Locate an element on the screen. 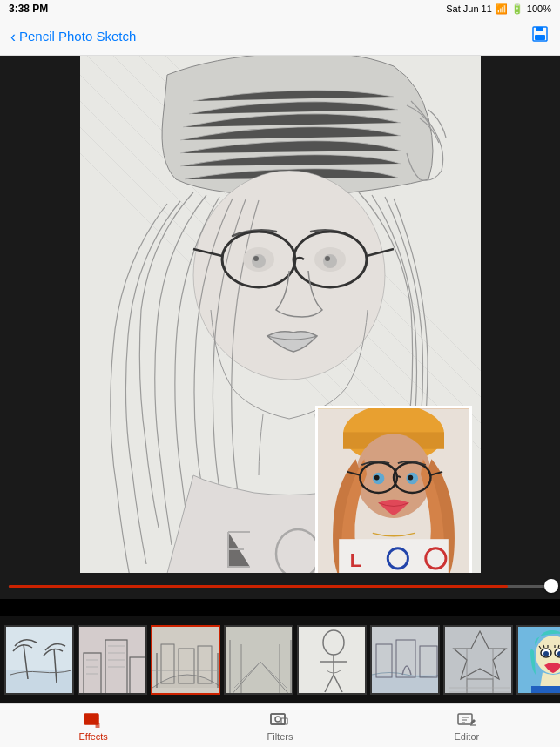 The image size is (560, 747). editor-icon is located at coordinates (467, 720).